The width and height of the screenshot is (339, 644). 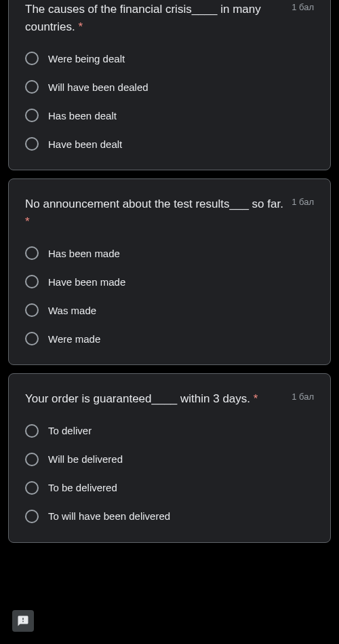 What do you see at coordinates (143, 18) in the screenshot?
I see `question-prompt: The causes of the financial crisis____ i…` at bounding box center [143, 18].